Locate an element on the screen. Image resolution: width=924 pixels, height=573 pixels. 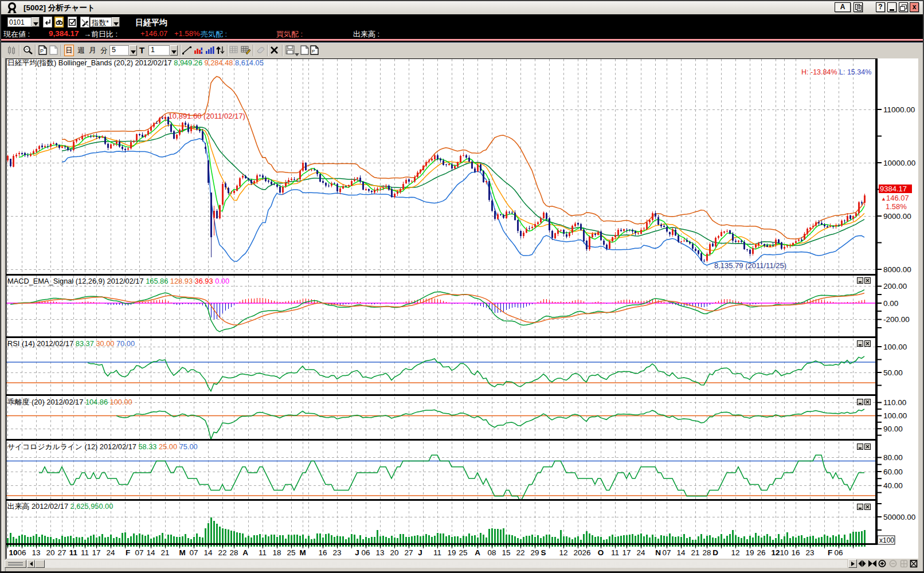
svg-text:MACD_EMA_Signal (12,26,9) 2012: MACD_EMA_Signal (12,26,9) 2012/02/17 165… is located at coordinates (118, 281).